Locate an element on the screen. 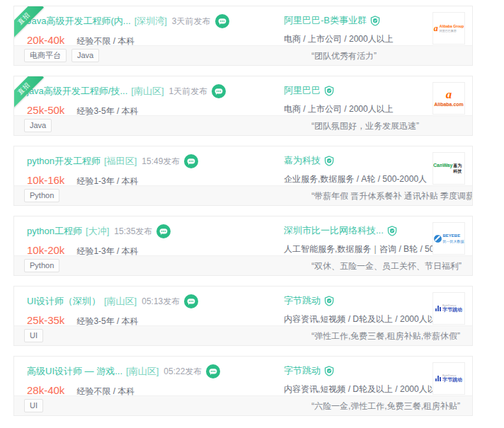 This screenshot has height=428, width=504. job-card-main: python工程师 [大冲] 15:35发布 is located at coordinates (244, 236).